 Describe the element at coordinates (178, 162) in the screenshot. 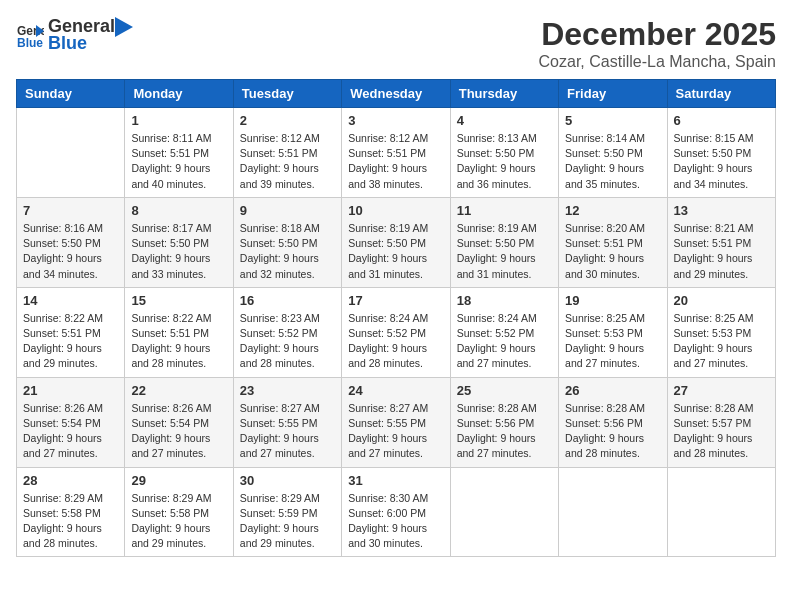

I see `cell-info: Sunrise: 8:11 AM Sunset: 5:51 PM Dayligh…` at that location.